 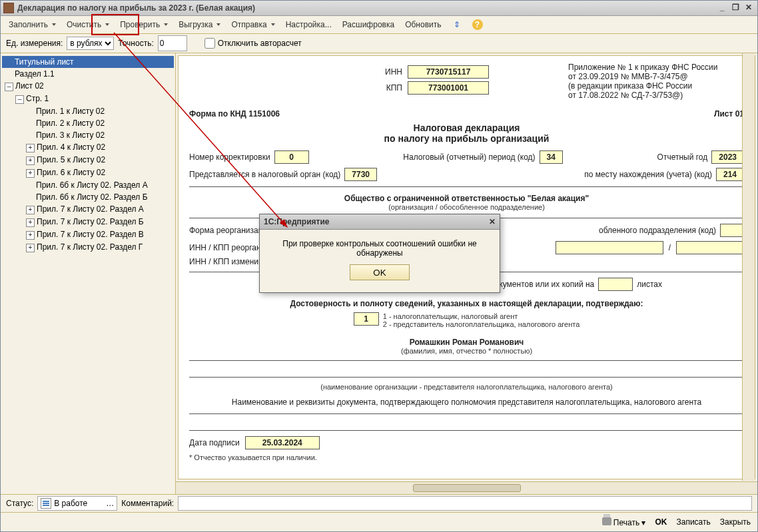 What do you see at coordinates (661, 522) in the screenshot?
I see `ok-button: OK` at bounding box center [661, 522].